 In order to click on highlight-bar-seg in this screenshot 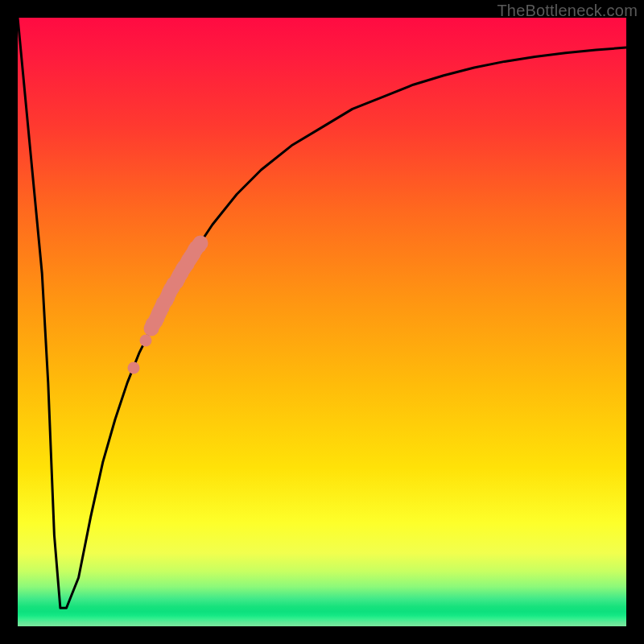, I will do `click(200, 243)`.